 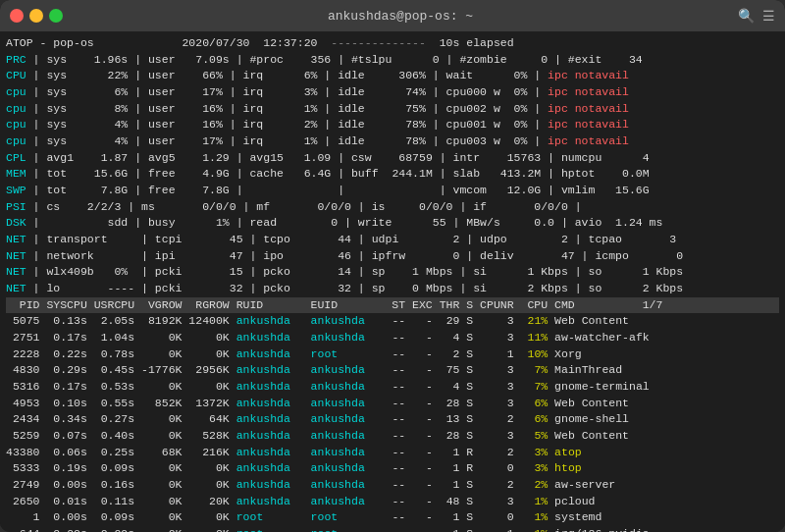 I want to click on titlebar: ankushdas@pop-os: ~ 🔍 ☰, so click(x=392, y=16).